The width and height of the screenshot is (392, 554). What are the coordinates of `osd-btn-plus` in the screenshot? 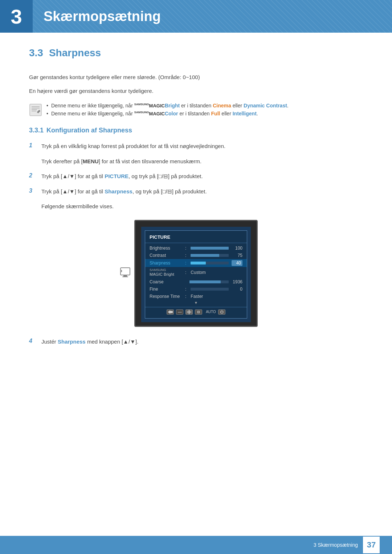 It's located at (189, 312).